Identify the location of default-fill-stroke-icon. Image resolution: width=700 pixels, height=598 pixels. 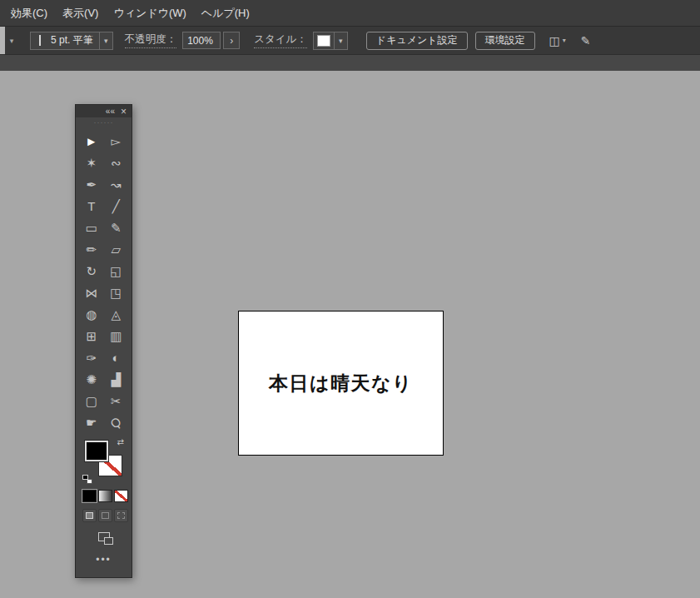
(87, 480).